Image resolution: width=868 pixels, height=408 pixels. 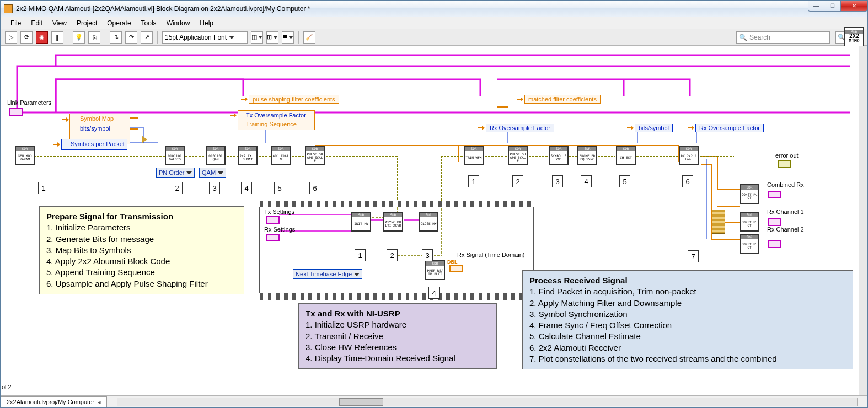 I want to click on search-input: 🔍 Search, so click(x=783, y=37).